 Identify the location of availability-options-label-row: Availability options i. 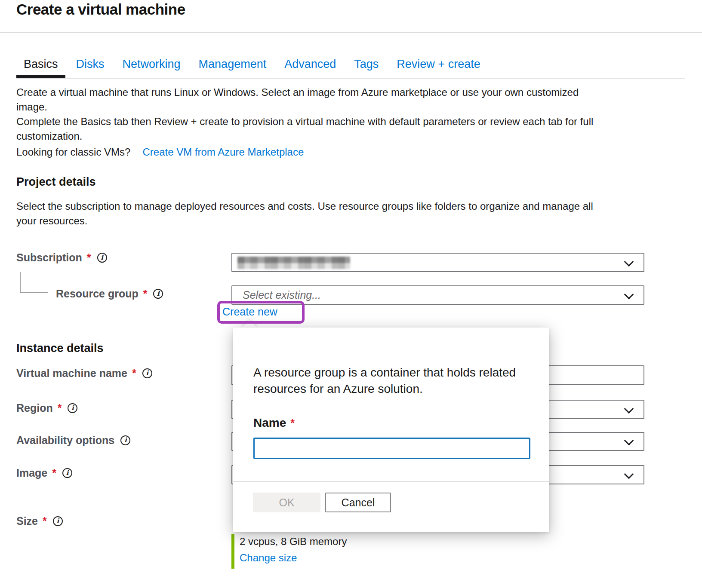
(73, 440).